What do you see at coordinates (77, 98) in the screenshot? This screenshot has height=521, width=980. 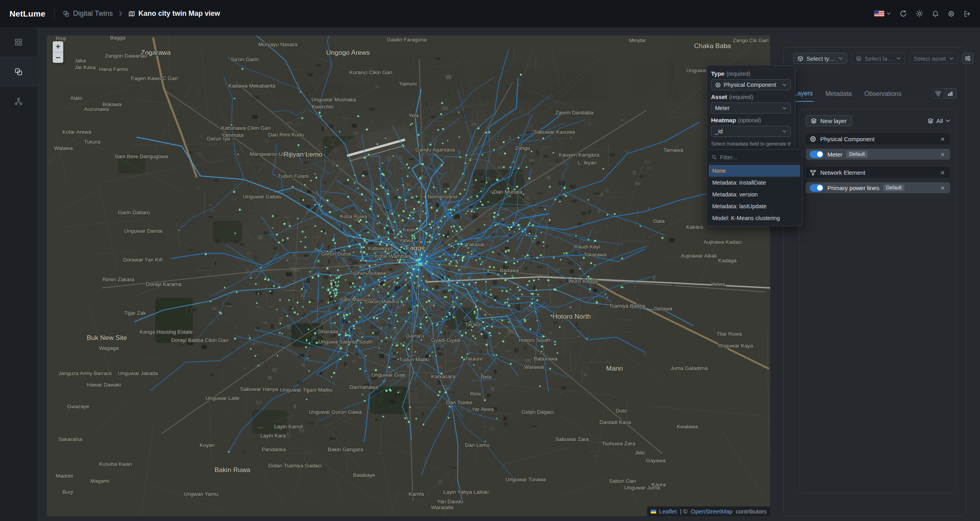 I see `map-place-label: Alato` at bounding box center [77, 98].